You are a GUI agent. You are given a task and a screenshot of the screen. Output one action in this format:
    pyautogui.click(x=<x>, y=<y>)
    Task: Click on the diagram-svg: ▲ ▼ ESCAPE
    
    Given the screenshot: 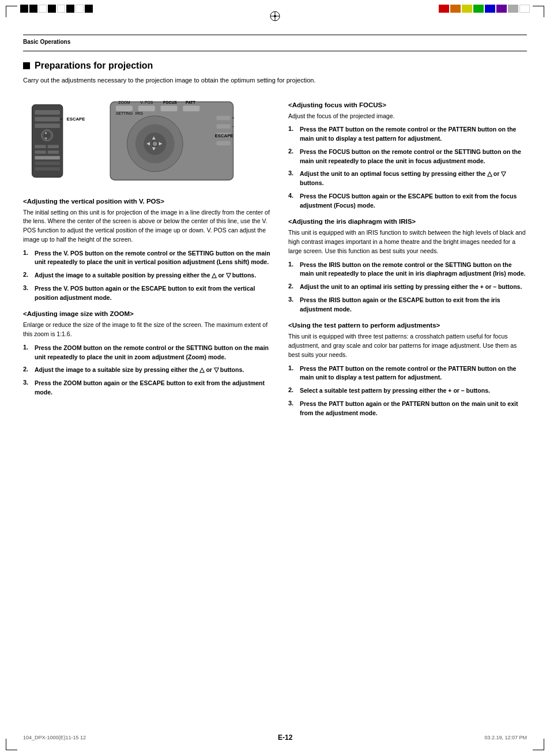 What is the action you would take?
    pyautogui.click(x=133, y=140)
    